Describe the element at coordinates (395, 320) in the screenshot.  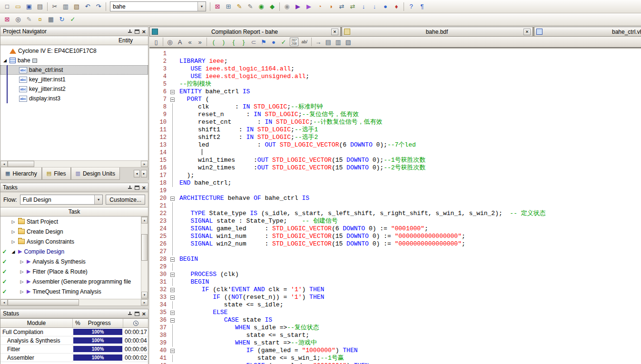
I see `code-line: 36 CASE state IS` at that location.